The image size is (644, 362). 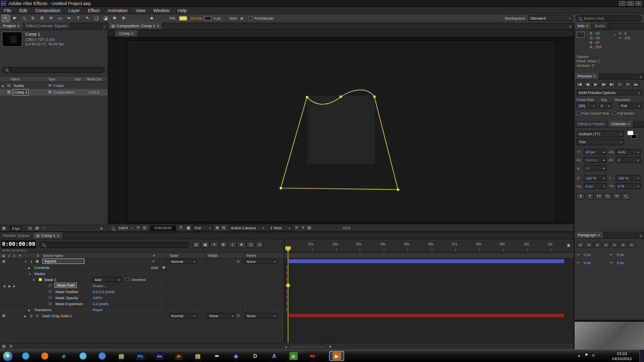 What do you see at coordinates (50, 280) in the screenshot?
I see `mask1-name: Mask 1` at bounding box center [50, 280].